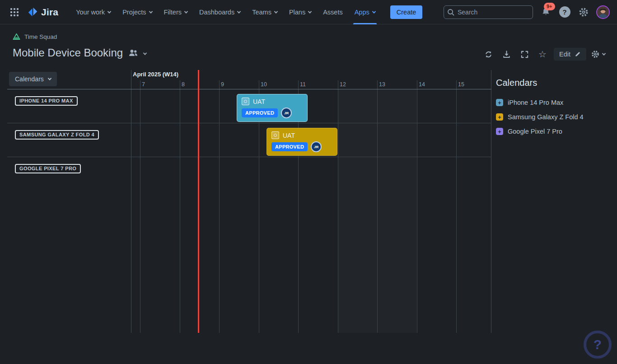 This screenshot has height=364, width=617. What do you see at coordinates (90, 12) in the screenshot?
I see `nav-item-label: Your work` at bounding box center [90, 12].